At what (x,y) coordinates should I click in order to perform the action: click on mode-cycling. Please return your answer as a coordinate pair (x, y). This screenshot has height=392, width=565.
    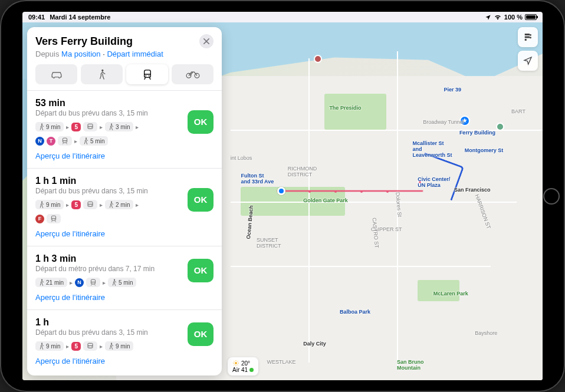
    Looking at the image, I should click on (192, 74).